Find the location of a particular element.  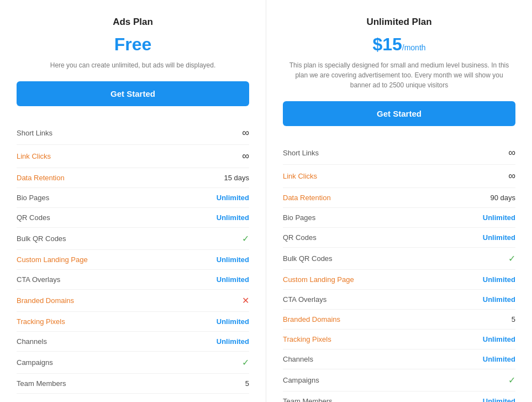

plan-name: Ads Plan is located at coordinates (133, 22).